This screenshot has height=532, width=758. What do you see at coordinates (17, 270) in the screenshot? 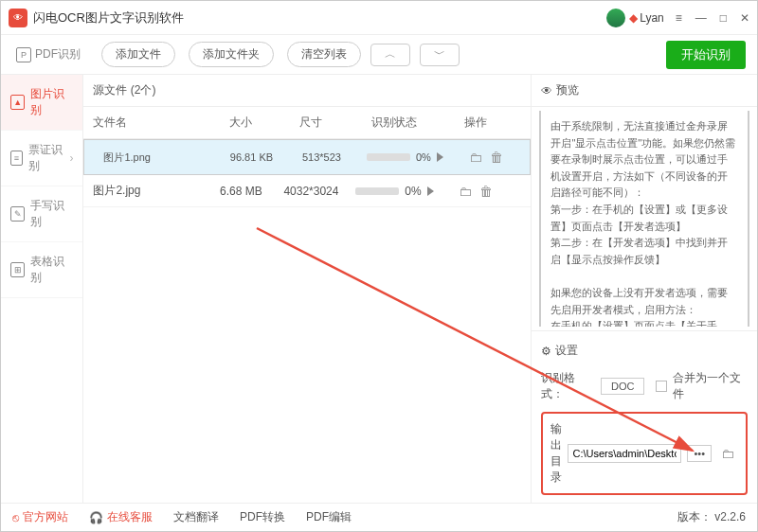
I see `table-icon: ⊞` at bounding box center [17, 270].